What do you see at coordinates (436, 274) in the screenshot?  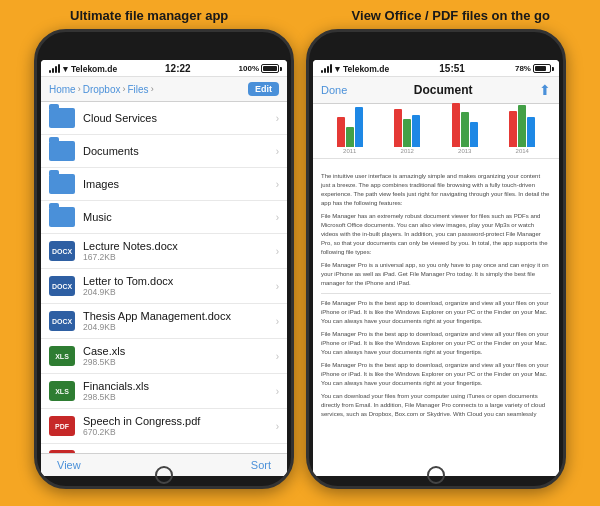 I see `paragraph-3: File Manager Pro is a universal app, so …` at bounding box center [436, 274].